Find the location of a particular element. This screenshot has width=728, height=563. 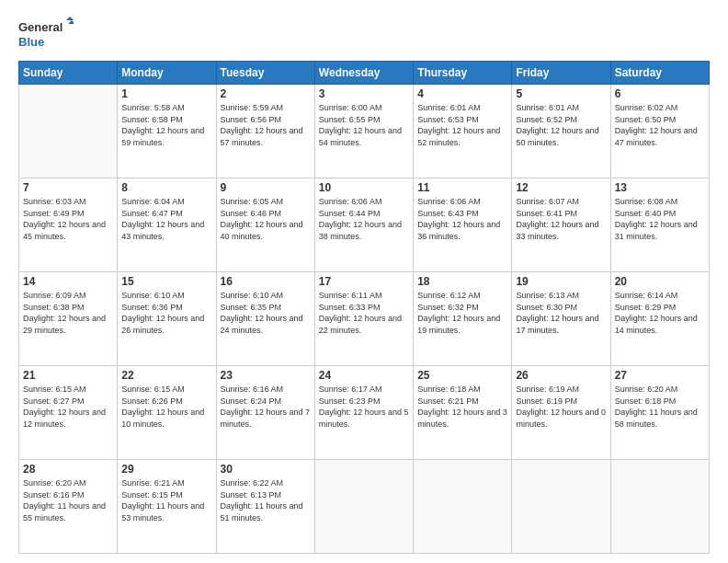

calendar-cell: 16 Sunrise: 6:10 AMSunset: 6:35 PMDaylig… is located at coordinates (265, 319).